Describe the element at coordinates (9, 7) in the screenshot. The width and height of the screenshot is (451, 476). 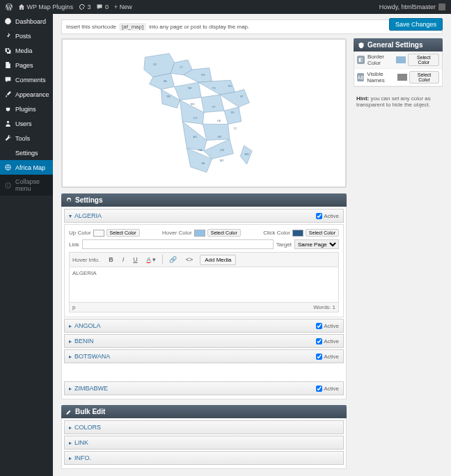
I see `wordpress-icon` at that location.